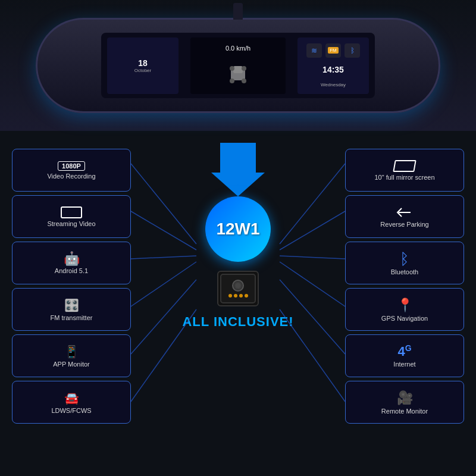 The height and width of the screenshot is (476, 476). I want to click on feature-box-remote: 🎥 Remote Monitor, so click(405, 402).